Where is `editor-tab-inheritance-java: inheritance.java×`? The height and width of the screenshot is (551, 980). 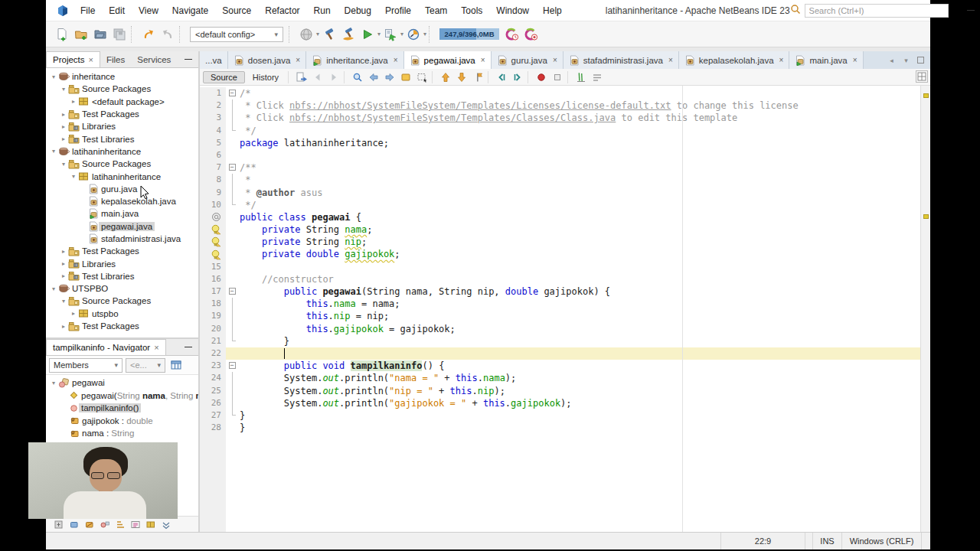 editor-tab-inheritance-java: inheritance.java× is located at coordinates (355, 60).